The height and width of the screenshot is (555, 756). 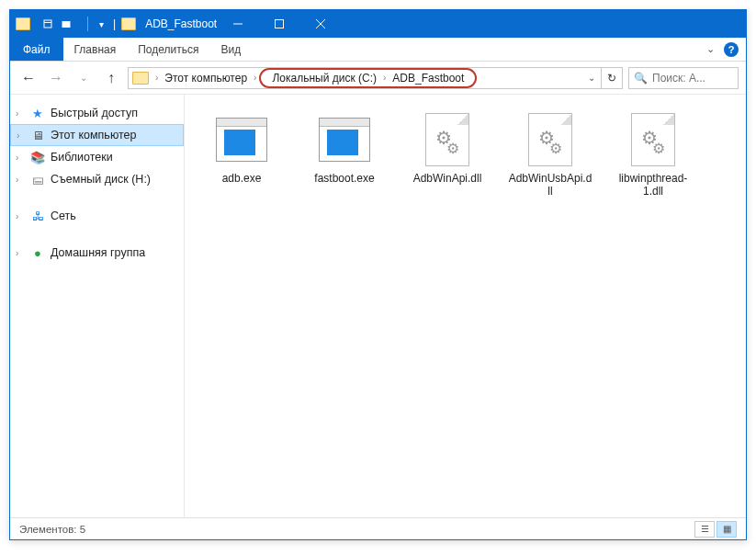 What do you see at coordinates (84, 78) in the screenshot?
I see `history-dropdown: ⌄` at bounding box center [84, 78].